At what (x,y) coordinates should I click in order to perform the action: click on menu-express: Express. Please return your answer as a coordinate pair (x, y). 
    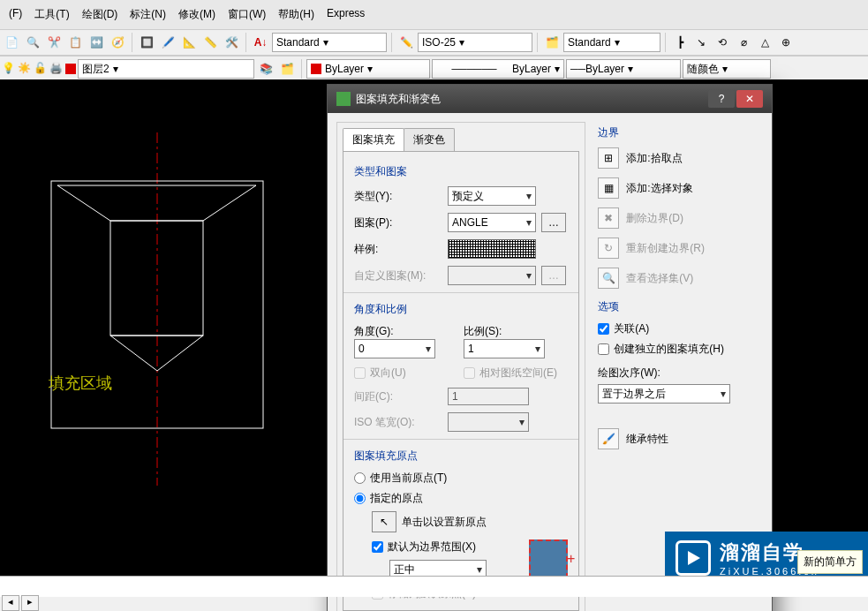
    Looking at the image, I should click on (346, 14).